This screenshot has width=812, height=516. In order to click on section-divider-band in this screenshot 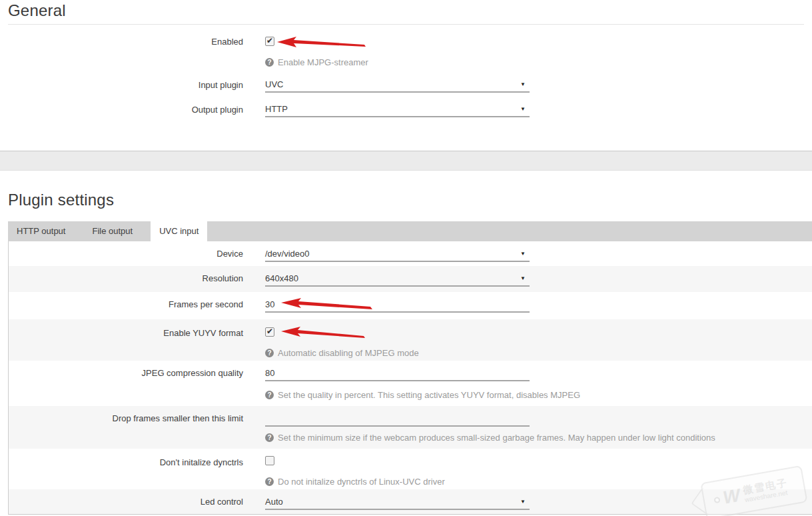, I will do `click(406, 161)`.